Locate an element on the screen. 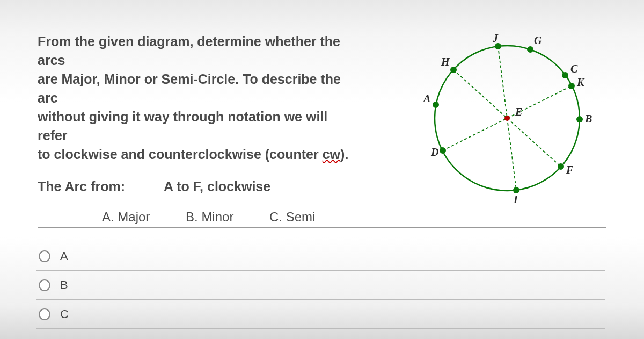 The image size is (644, 339). label-C: C is located at coordinates (574, 69).